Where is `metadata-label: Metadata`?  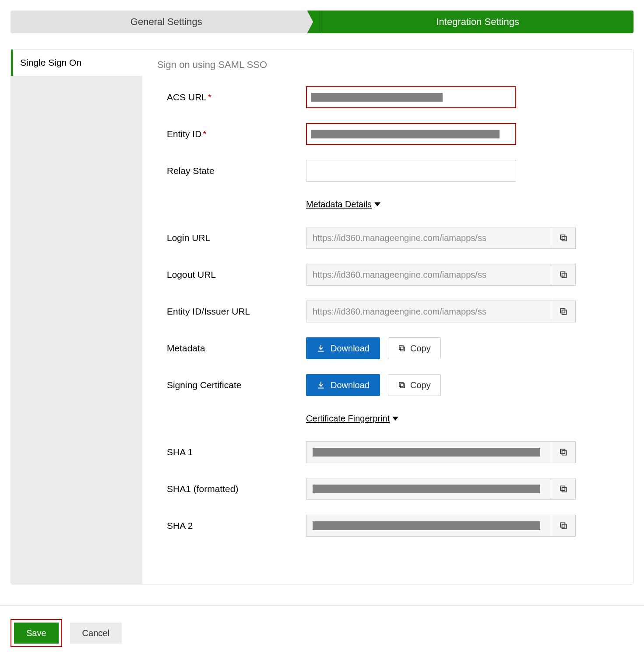 metadata-label: Metadata is located at coordinates (232, 348).